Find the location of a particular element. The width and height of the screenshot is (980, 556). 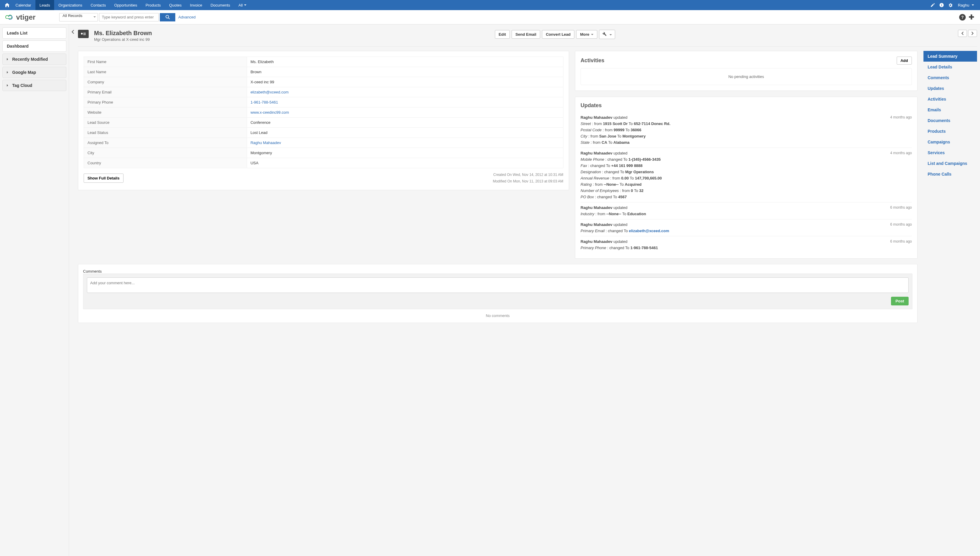

tab-lead-summary: Lead Summary is located at coordinates (950, 56).